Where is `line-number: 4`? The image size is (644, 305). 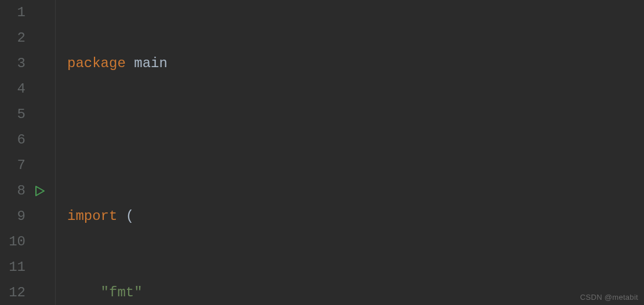
line-number: 4 is located at coordinates (14, 89).